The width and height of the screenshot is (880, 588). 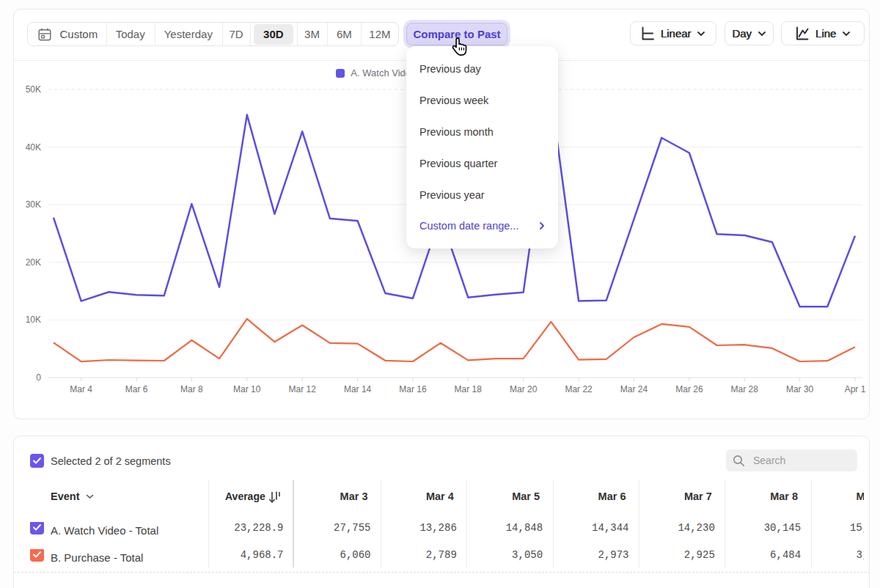 What do you see at coordinates (689, 389) in the screenshot?
I see `svg-text: Mar 26` at bounding box center [689, 389].